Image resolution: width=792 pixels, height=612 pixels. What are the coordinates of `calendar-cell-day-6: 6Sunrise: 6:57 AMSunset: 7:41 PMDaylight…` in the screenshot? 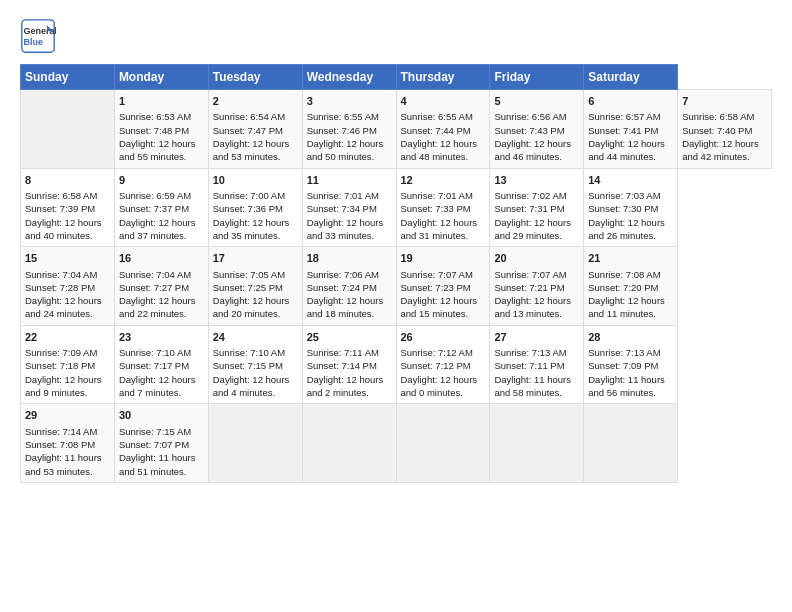 It's located at (631, 130).